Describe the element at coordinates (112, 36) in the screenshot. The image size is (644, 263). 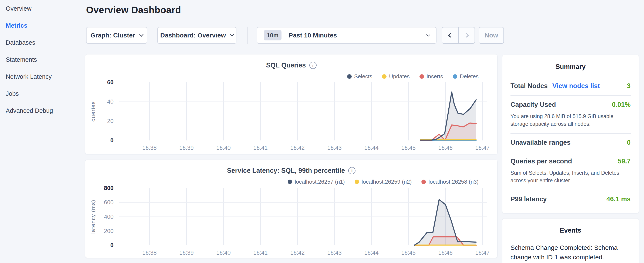
I see `graph-scope-dropdown-label: Graph: Cluster` at that location.